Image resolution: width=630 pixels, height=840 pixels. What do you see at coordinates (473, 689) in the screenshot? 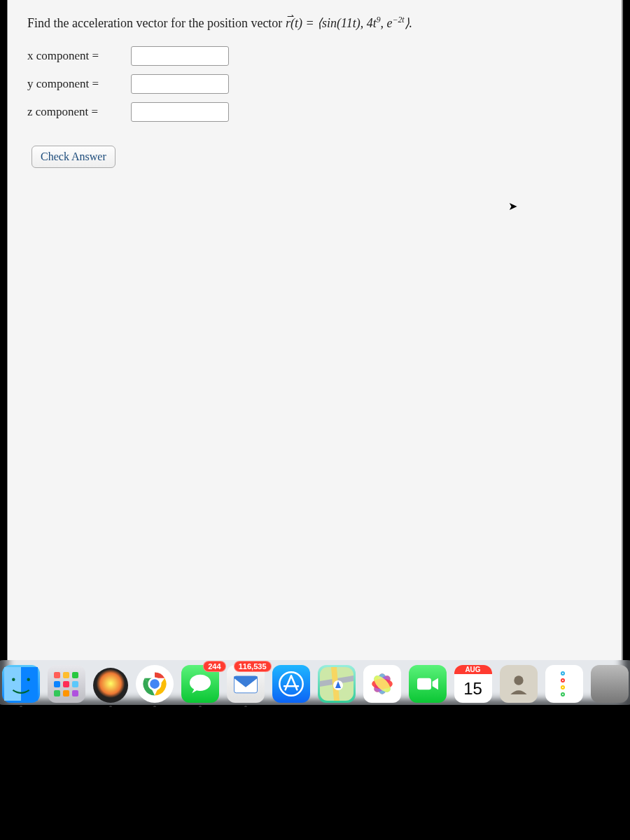
I see `calendar-day: 15` at bounding box center [473, 689].